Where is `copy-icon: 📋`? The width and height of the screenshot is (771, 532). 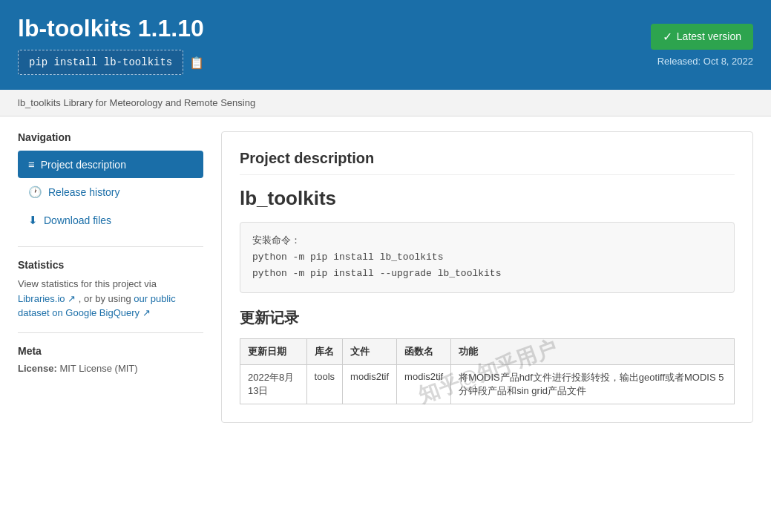
copy-icon: 📋 is located at coordinates (197, 62).